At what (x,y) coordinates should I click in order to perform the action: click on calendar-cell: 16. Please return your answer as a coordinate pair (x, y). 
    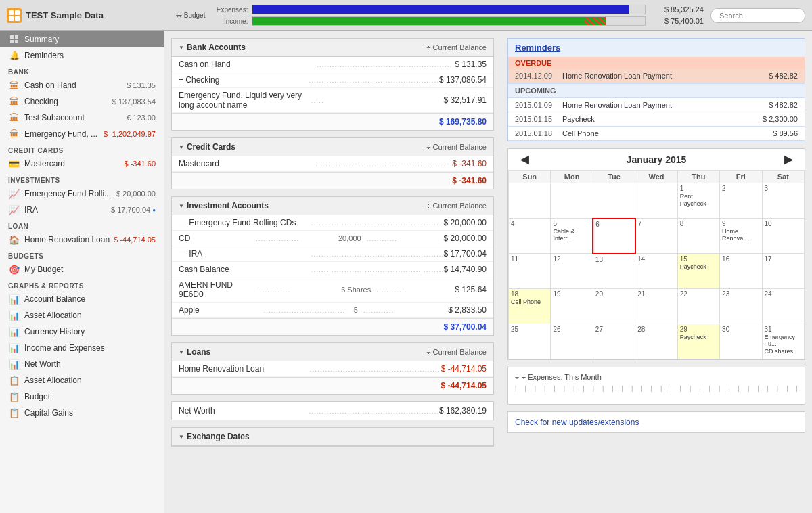
    Looking at the image, I should click on (741, 271).